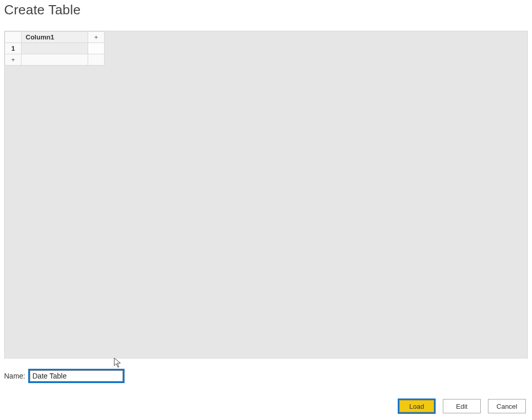 The image size is (532, 420). What do you see at coordinates (13, 49) in the screenshot?
I see `row-number-cell: 1` at bounding box center [13, 49].